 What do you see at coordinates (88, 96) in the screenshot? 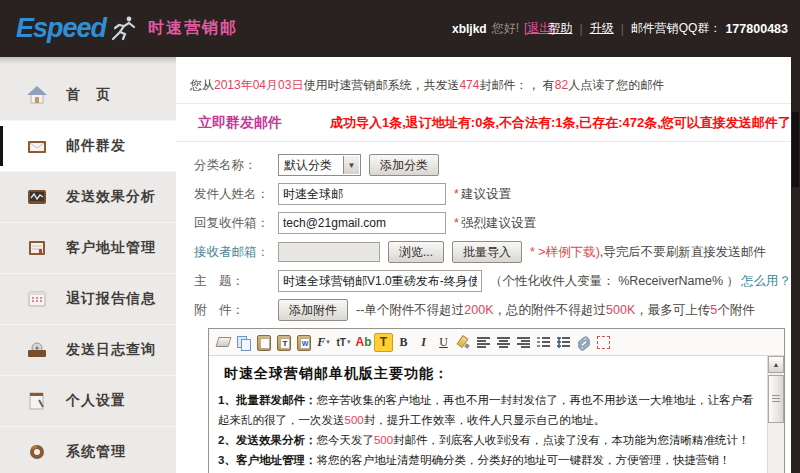
I see `sidebar-item-home: 首 页` at bounding box center [88, 96].